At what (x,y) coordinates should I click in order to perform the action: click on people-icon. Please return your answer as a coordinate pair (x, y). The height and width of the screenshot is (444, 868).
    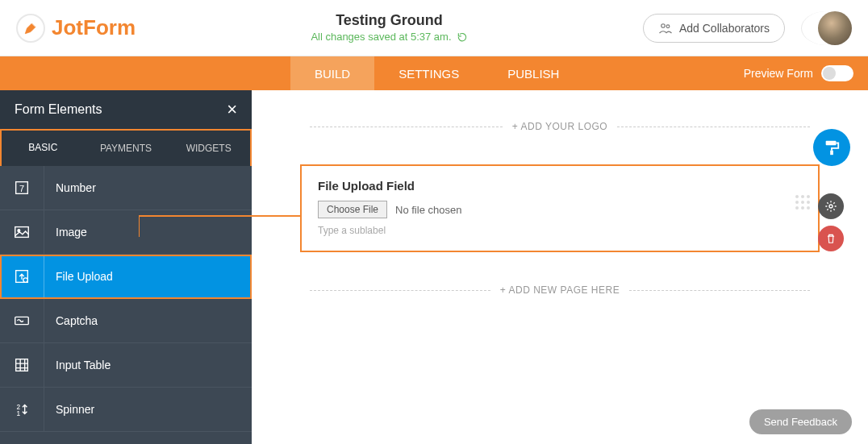
    Looking at the image, I should click on (666, 28).